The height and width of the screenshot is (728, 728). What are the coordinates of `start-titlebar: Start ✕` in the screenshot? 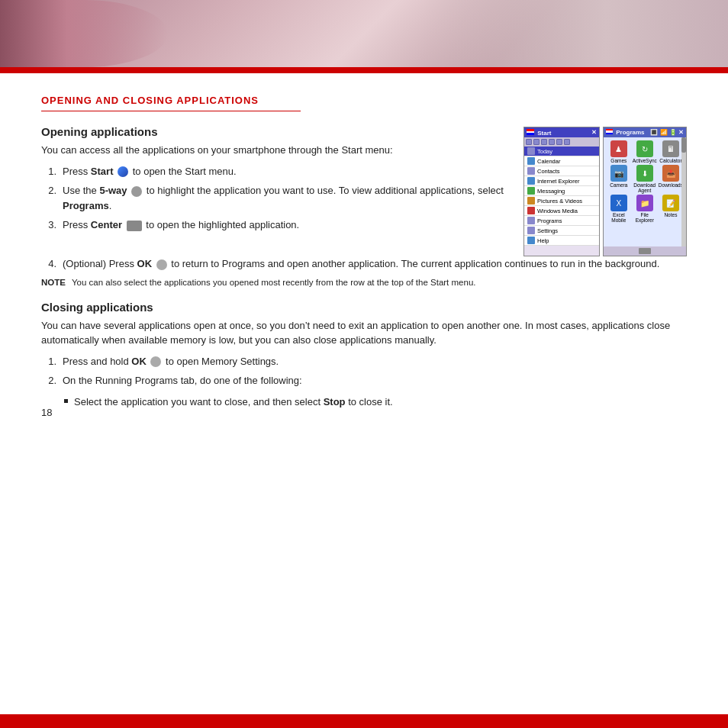 It's located at (562, 133).